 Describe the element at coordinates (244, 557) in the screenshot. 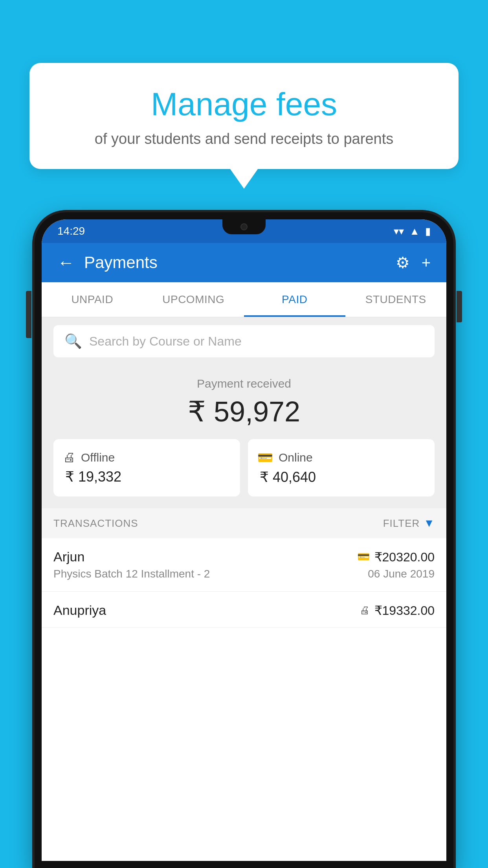

I see `transaction-top: Arjun 💳 ₹20320.00` at that location.